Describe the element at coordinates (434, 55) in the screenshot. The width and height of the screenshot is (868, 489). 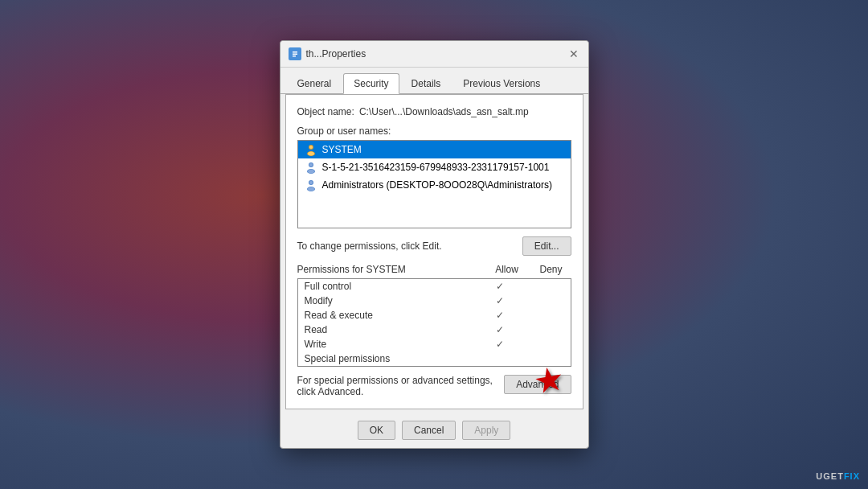
I see `title-bar: th...Properties ✕` at that location.